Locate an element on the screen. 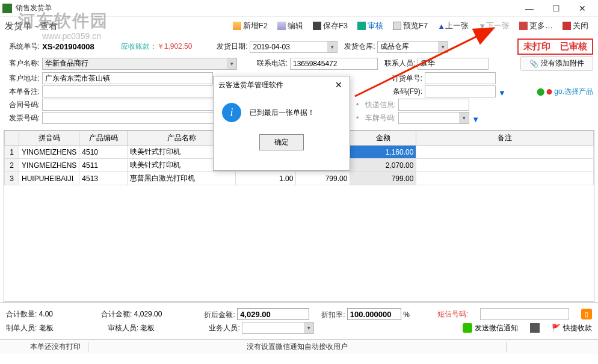 Image resolution: width=598 pixels, height=364 pixels. barcode-input is located at coordinates (460, 91).